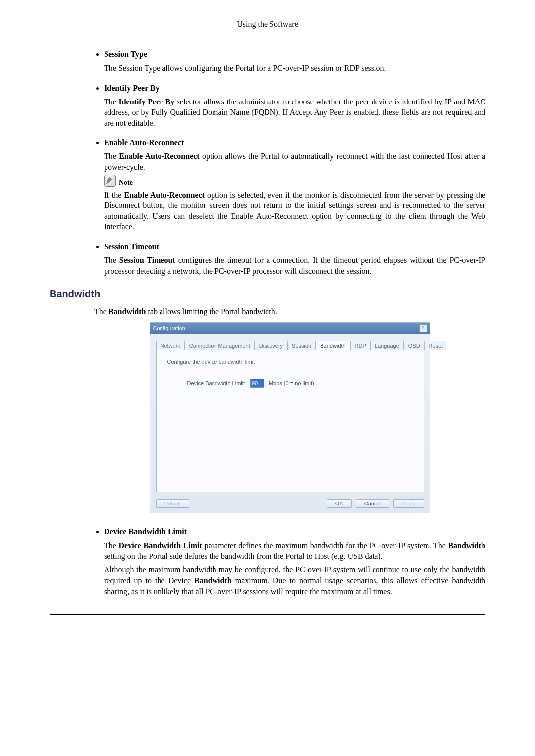  I want to click on section-heading-bandwidth: Bandwidth, so click(268, 294).